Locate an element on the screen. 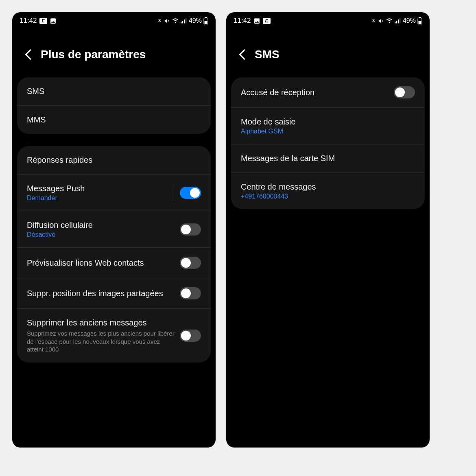  row-title-input-mode: Mode de saisie is located at coordinates (328, 122).